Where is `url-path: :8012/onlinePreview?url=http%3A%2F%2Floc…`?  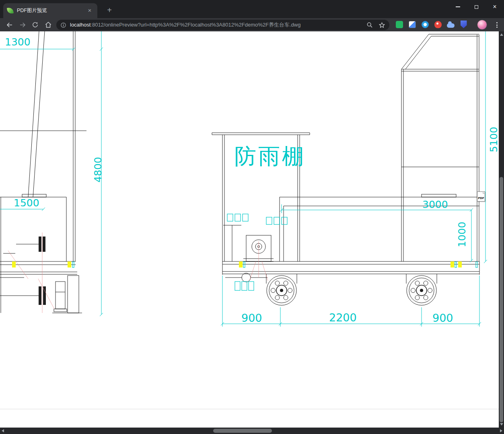 url-path: :8012/onlinePreview?url=http%3A%2F%2Floc… is located at coordinates (195, 25).